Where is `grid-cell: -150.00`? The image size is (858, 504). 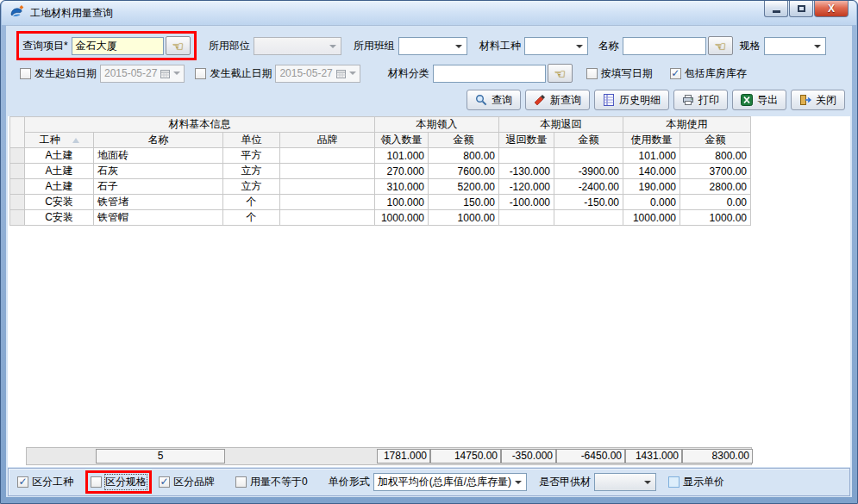
grid-cell: -150.00 is located at coordinates (589, 202).